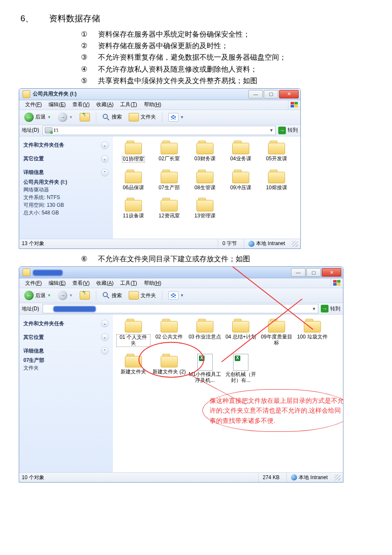  I want to click on item-label: 09冲压课, so click(241, 188).